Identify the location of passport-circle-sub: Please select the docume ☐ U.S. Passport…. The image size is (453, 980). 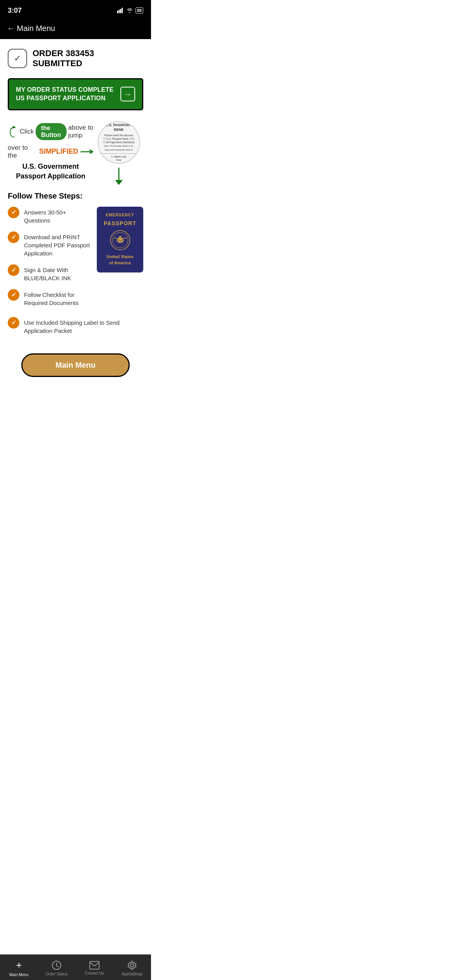
(119, 148).